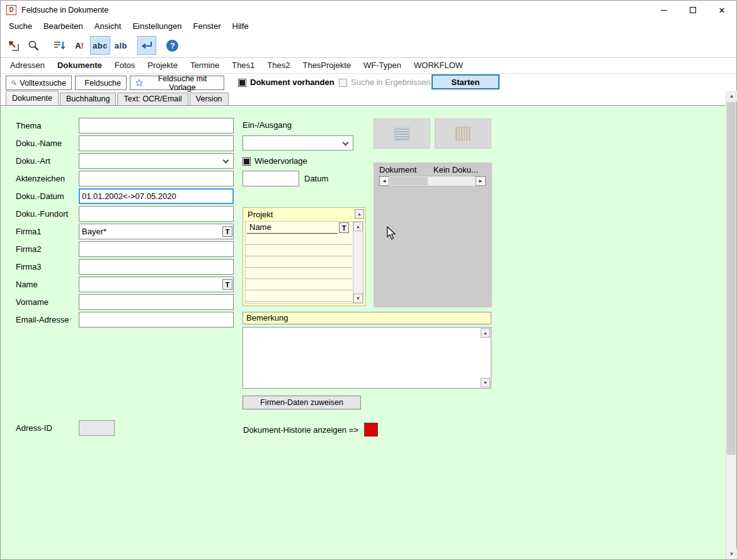  I want to click on doku-name-input, so click(156, 144).